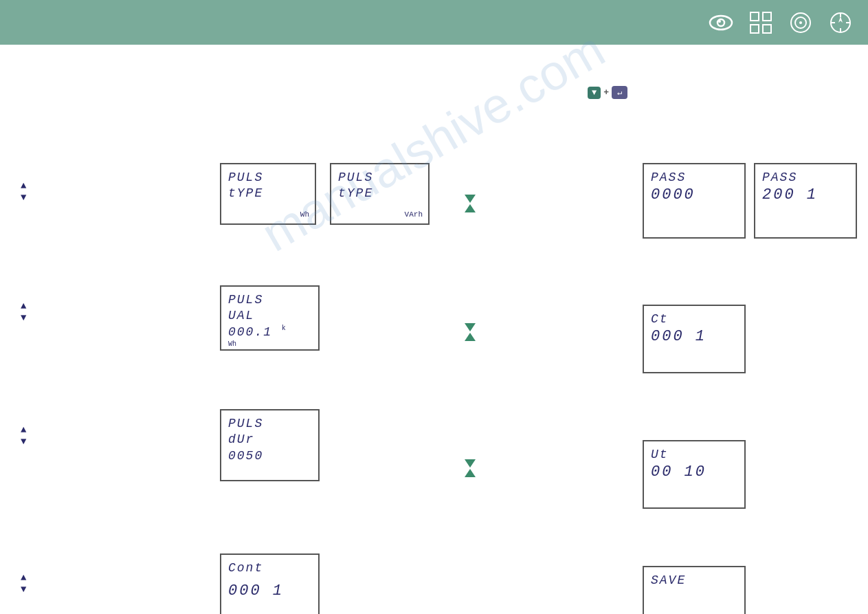 The height and width of the screenshot is (614, 868). I want to click on puls-type-varh-box: PULS tYPE VArh, so click(379, 194).